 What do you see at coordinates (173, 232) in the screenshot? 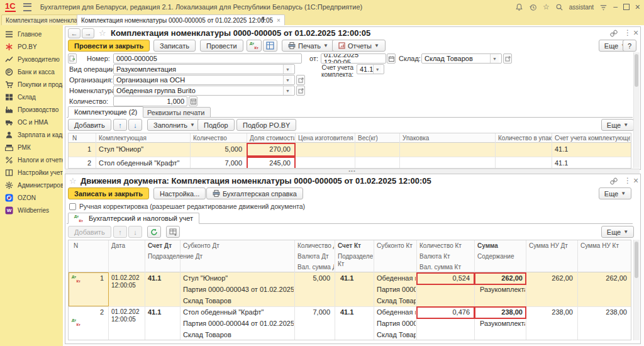
I see `output-list-button` at bounding box center [173, 232].